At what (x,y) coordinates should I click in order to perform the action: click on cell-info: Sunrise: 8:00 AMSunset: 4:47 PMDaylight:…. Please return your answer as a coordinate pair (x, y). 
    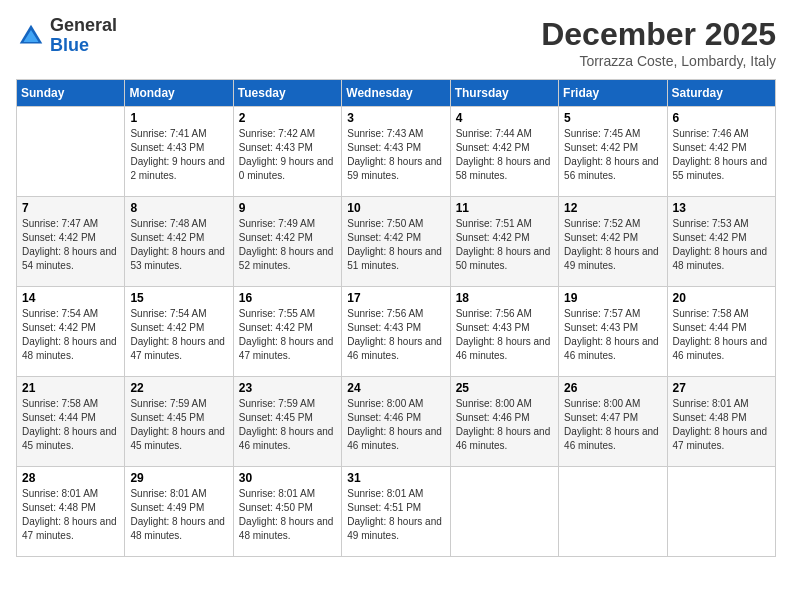
    Looking at the image, I should click on (612, 425).